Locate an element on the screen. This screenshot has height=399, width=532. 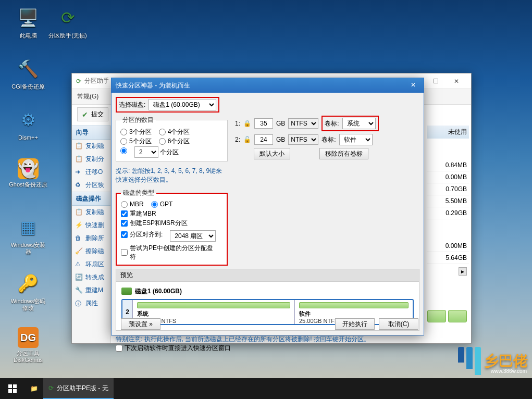
hammer-icon: 🔨 is located at coordinates (28, 69).